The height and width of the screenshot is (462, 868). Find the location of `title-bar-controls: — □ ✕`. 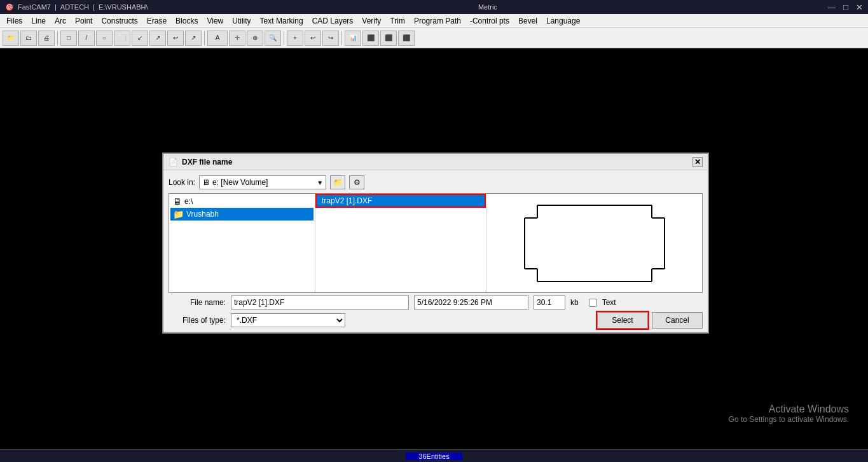

title-bar-controls: — □ ✕ is located at coordinates (845, 8).